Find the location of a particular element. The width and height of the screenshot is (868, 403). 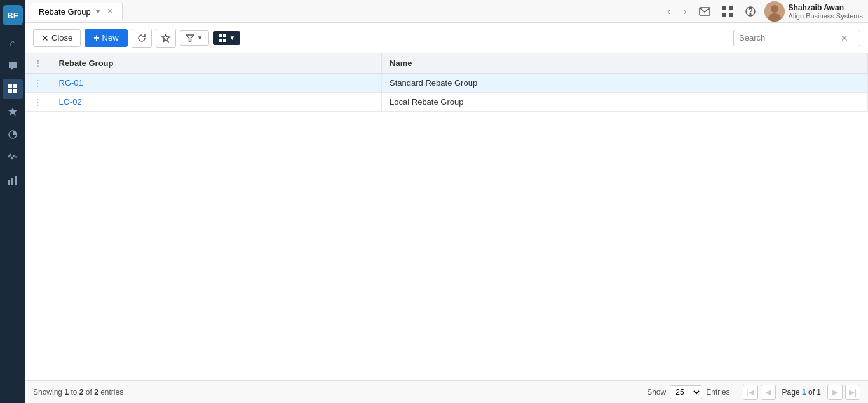

first-page-button: |◀ is located at coordinates (750, 392).